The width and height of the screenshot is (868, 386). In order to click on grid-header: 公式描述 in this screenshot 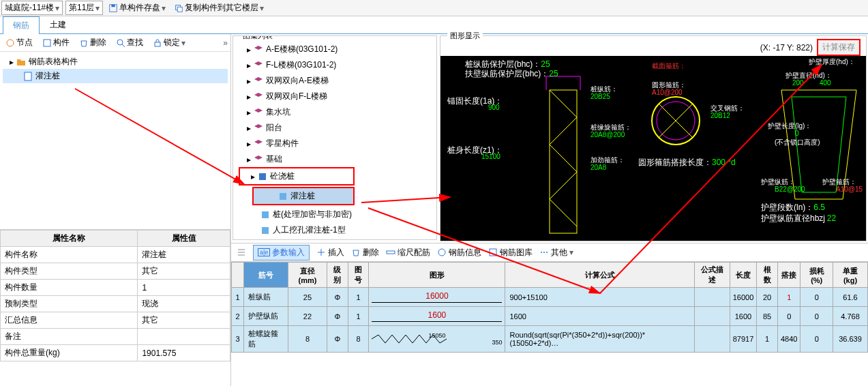, I will do `click(712, 276)`.